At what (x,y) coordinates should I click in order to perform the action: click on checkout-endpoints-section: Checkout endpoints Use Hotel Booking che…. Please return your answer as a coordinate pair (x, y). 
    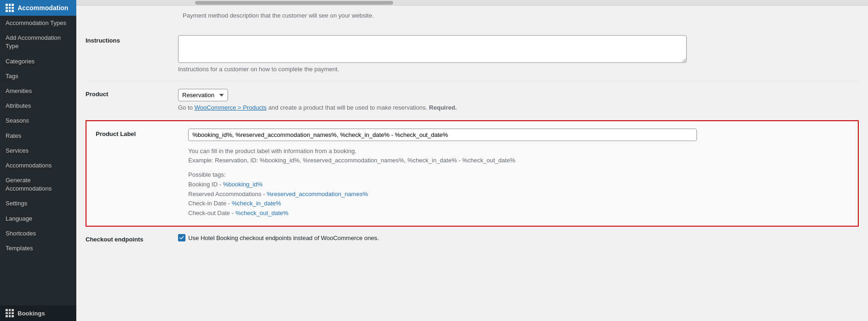
    Looking at the image, I should click on (472, 239).